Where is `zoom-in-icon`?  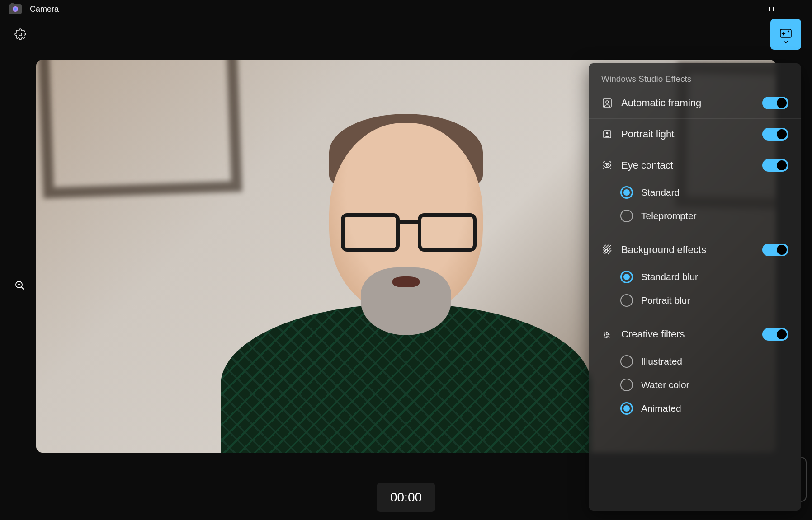 zoom-in-icon is located at coordinates (20, 286).